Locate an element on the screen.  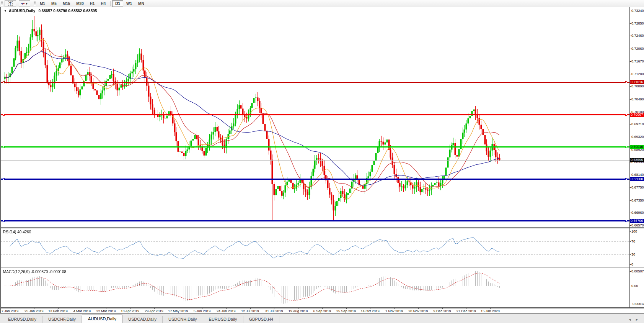
date-axis-label: 20 Nov 2019 is located at coordinates (418, 311).